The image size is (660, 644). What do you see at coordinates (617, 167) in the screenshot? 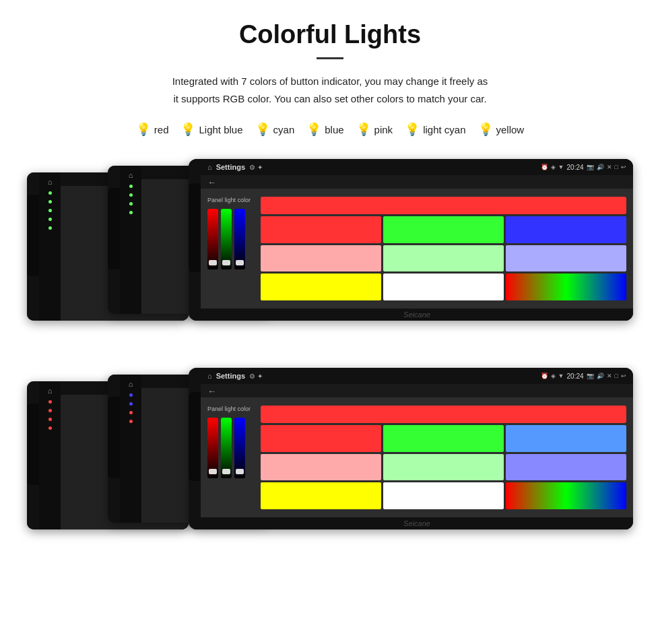
I see `sq-icon-1: □` at bounding box center [617, 167].